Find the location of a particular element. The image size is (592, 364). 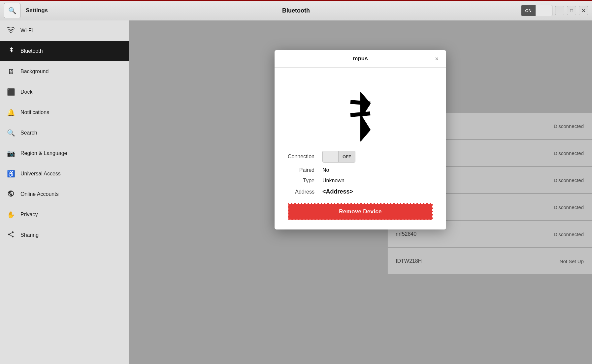

device-fields: Connection OFF Paired No Type Unknown Ad… is located at coordinates (360, 173).